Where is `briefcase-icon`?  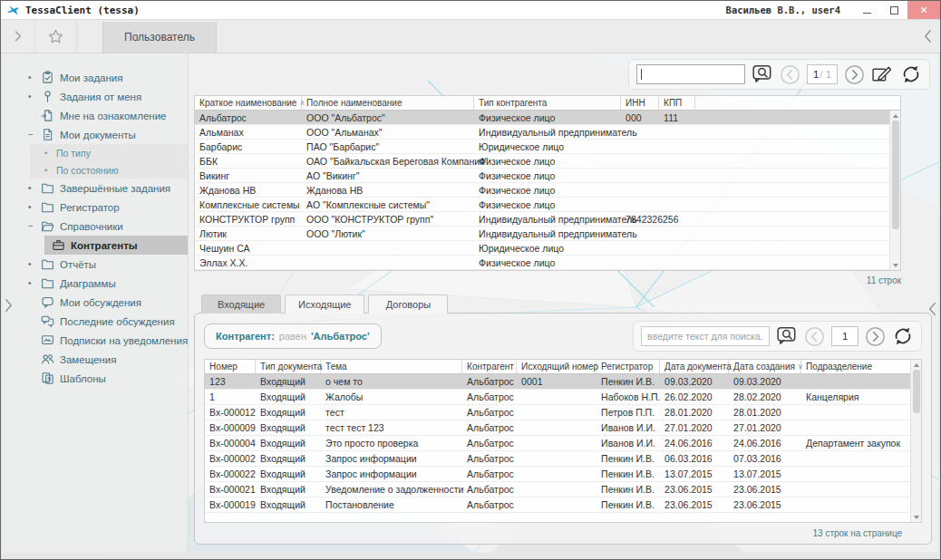
briefcase-icon is located at coordinates (62, 245).